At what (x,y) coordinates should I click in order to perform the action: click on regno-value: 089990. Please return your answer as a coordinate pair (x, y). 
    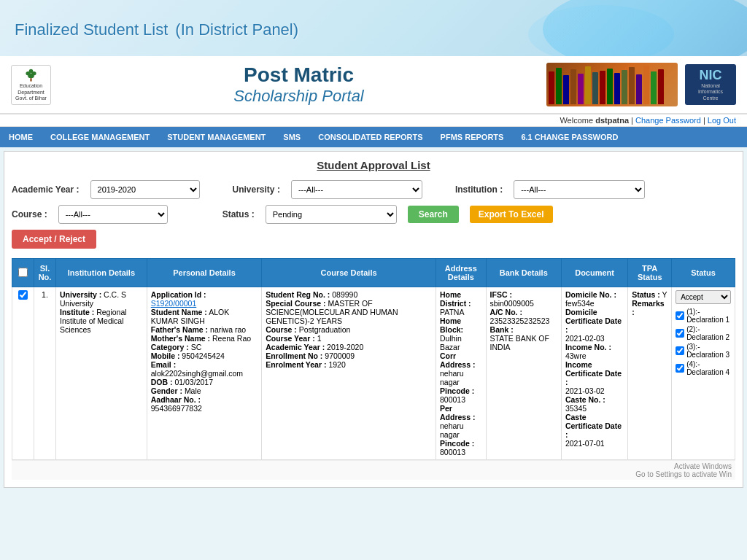
    Looking at the image, I should click on (344, 295).